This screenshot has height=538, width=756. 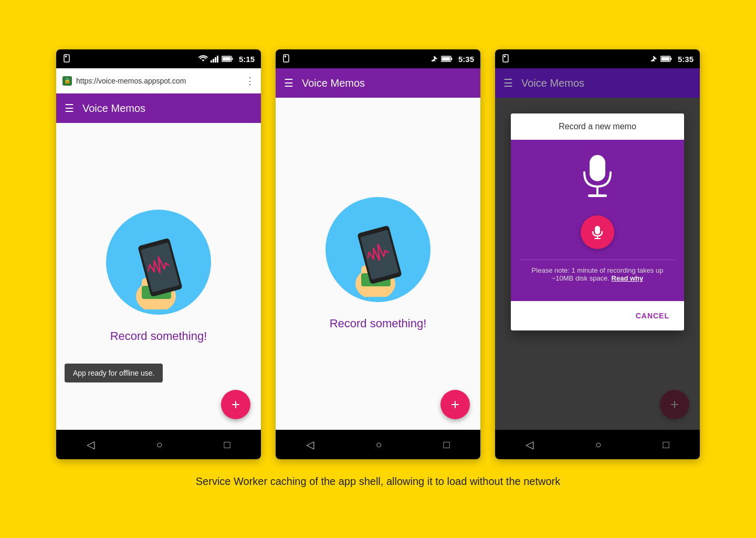 I want to click on status-icons-2: 5:35, so click(x=452, y=59).